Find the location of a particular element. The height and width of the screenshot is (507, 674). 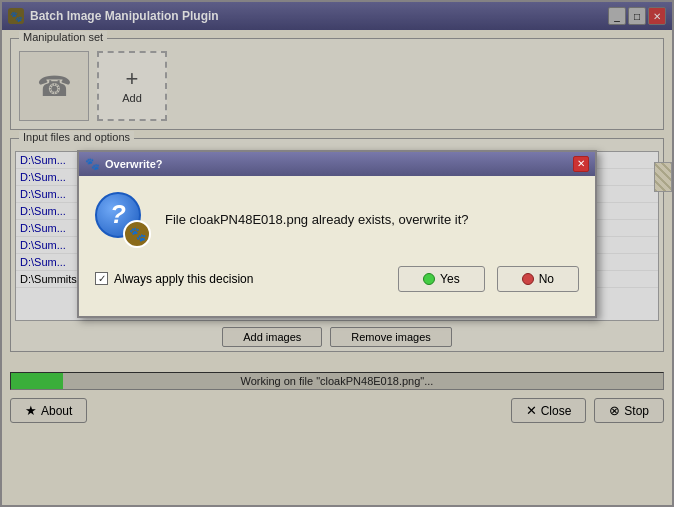

dialog-message-row: ? 🐾 File cloakPN48E018.png already exist… is located at coordinates (337, 220).